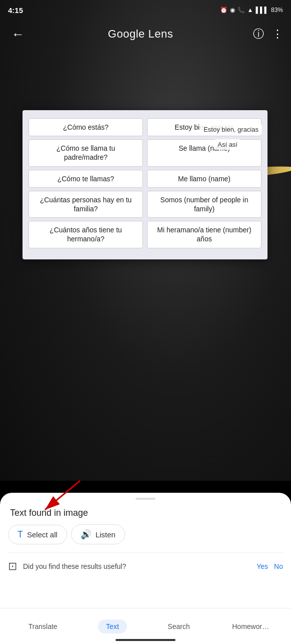 Image resolution: width=291 pixels, height=644 pixels. I want to click on translate-label: Translate, so click(43, 626).